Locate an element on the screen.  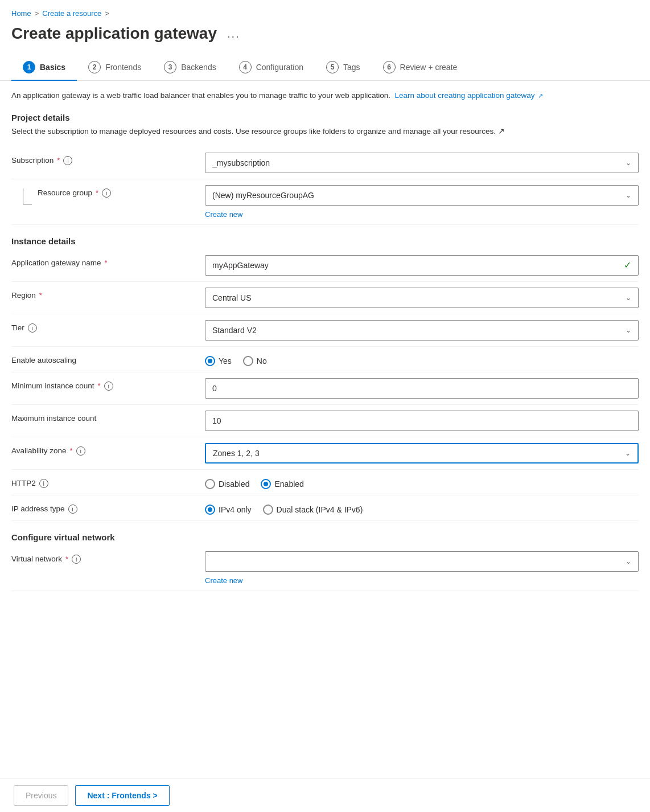
tier-info-icon: i is located at coordinates (32, 328).